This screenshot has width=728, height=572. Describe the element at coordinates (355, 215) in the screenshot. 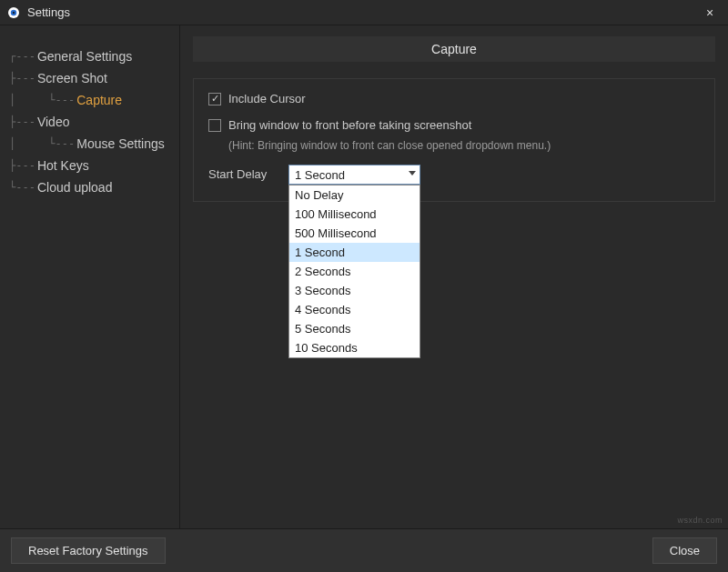

I see `delay-option-100ms: 100 Millisecond` at that location.